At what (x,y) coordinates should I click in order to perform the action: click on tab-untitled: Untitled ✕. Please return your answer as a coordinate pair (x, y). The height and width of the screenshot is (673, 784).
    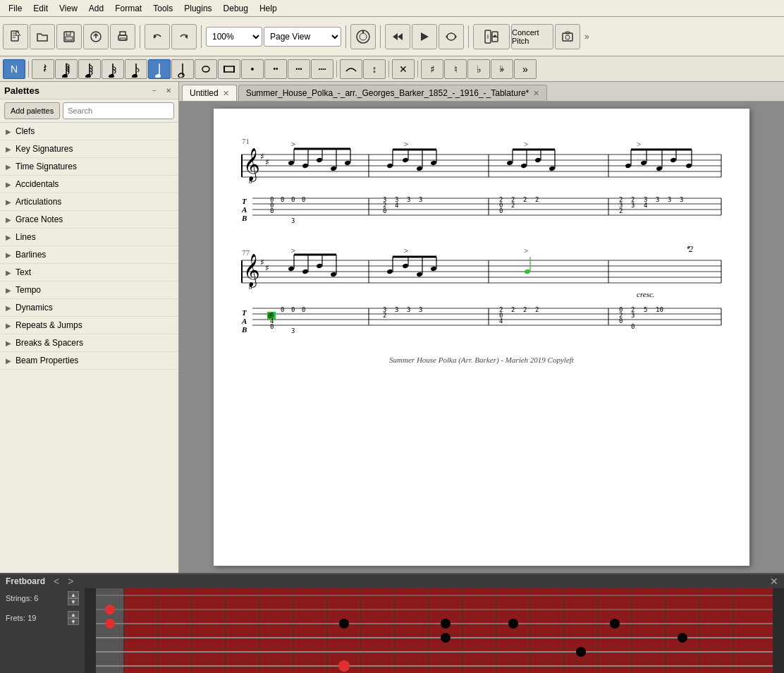
    Looking at the image, I should click on (209, 93).